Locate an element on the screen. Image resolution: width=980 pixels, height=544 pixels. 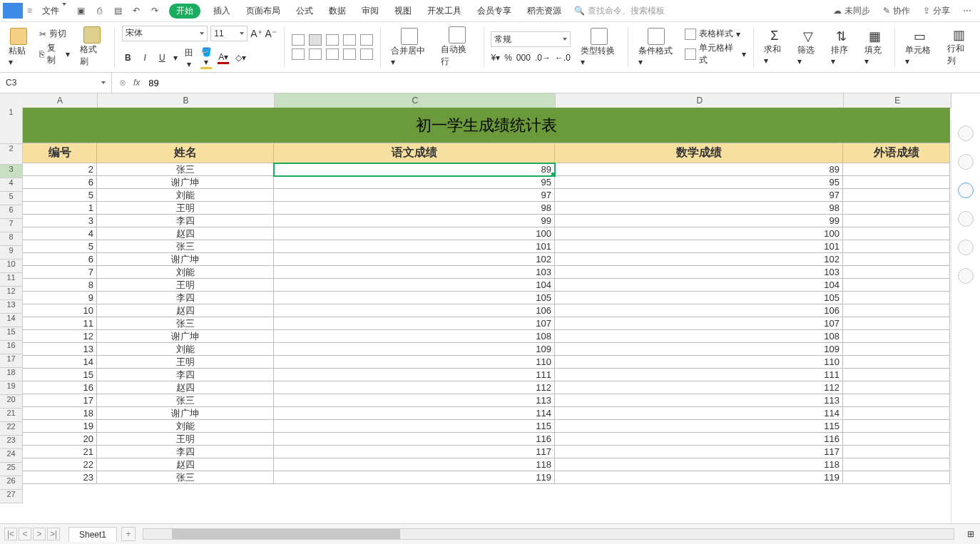
data-cell: 23 is located at coordinates (60, 478).